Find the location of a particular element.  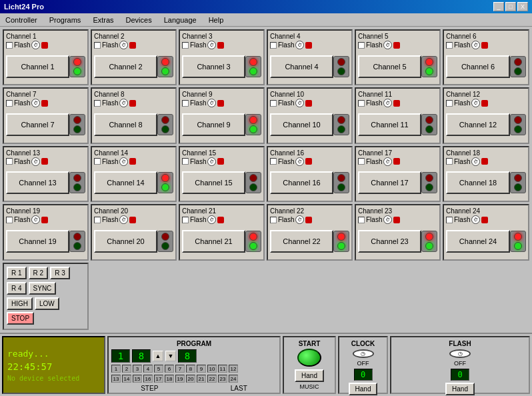

channel-name-btn-6: Channel 6 is located at coordinates (478, 67).